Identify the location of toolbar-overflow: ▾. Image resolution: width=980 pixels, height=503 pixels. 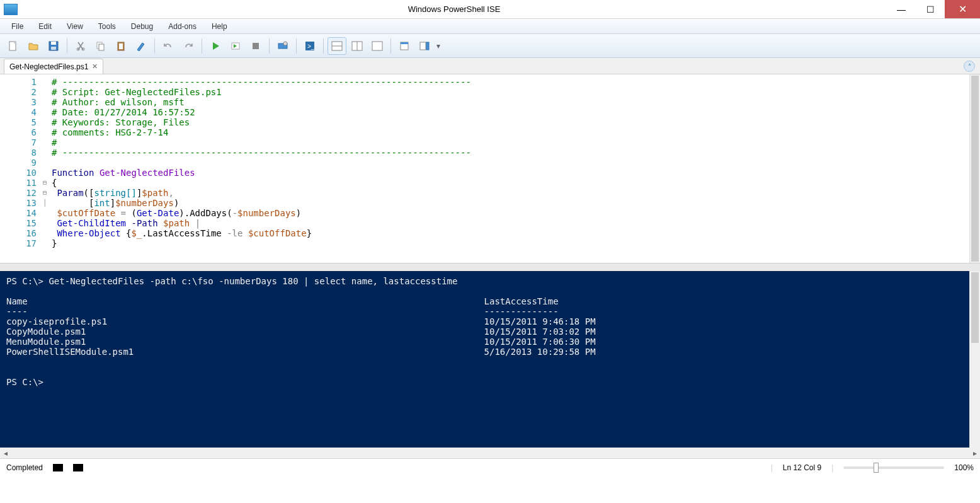
(438, 46).